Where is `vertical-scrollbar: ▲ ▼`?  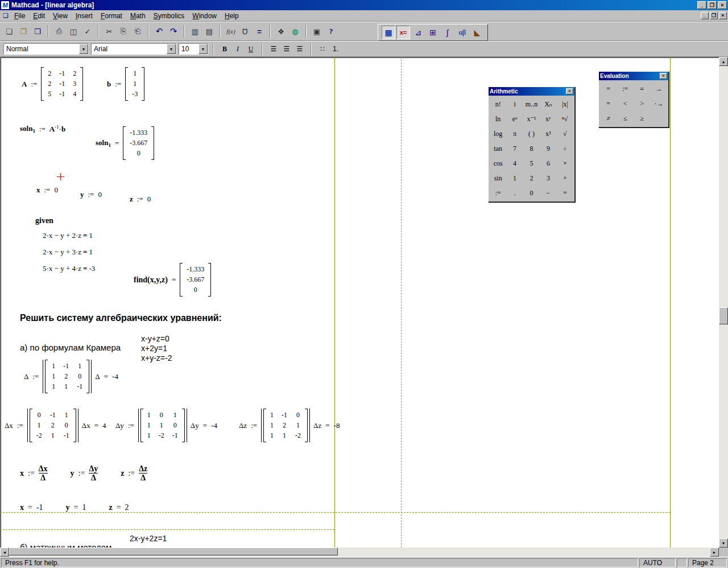
vertical-scrollbar: ▲ ▼ is located at coordinates (723, 302).